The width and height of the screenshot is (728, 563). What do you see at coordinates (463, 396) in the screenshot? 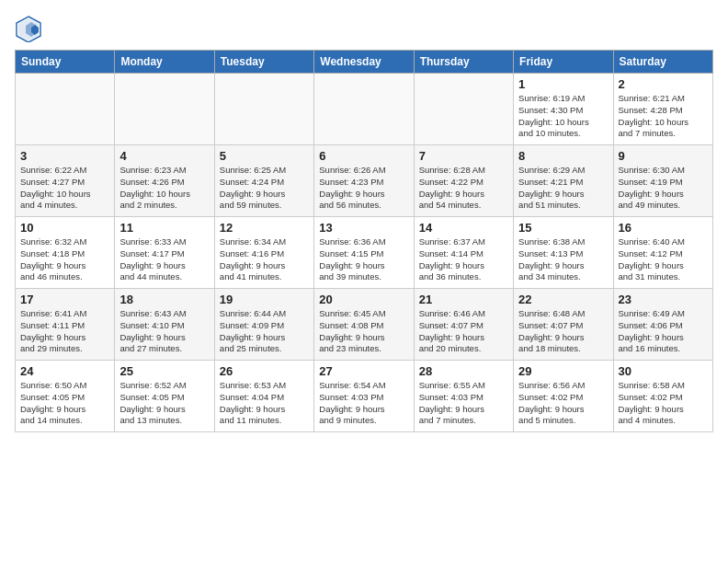
I see `calendar-cell: 28Sunrise: 6:55 AM Sunset: 4:03 PM Dayli…` at bounding box center [463, 396].